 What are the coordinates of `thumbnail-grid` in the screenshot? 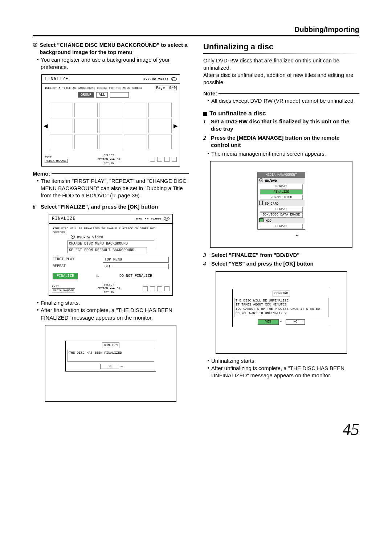 It's located at (111, 126).